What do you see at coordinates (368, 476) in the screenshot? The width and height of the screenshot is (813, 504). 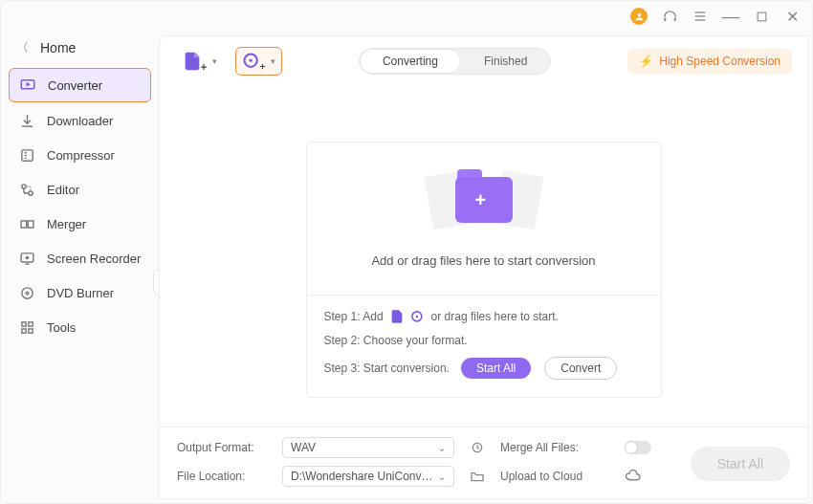 I see `file-location-select: D:\Wondershare UniConverter 1 ⌄` at bounding box center [368, 476].